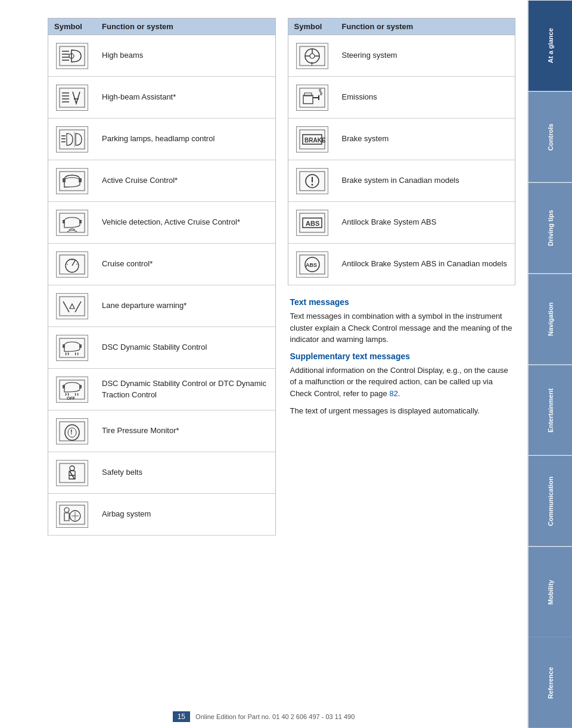 The width and height of the screenshot is (572, 728). What do you see at coordinates (72, 223) in the screenshot?
I see `vehicle-detection-icon` at bounding box center [72, 223].